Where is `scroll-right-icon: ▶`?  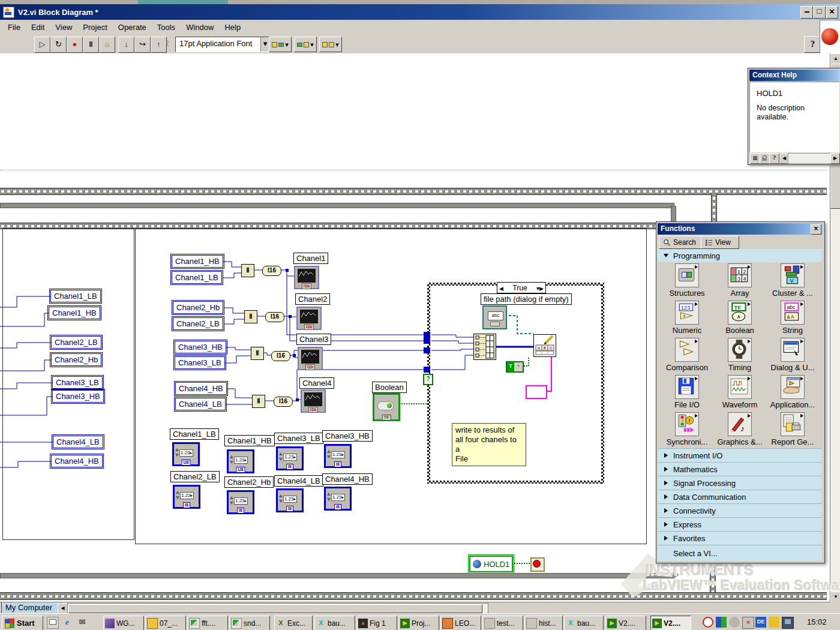 scroll-right-icon: ▶ is located at coordinates (835, 158).